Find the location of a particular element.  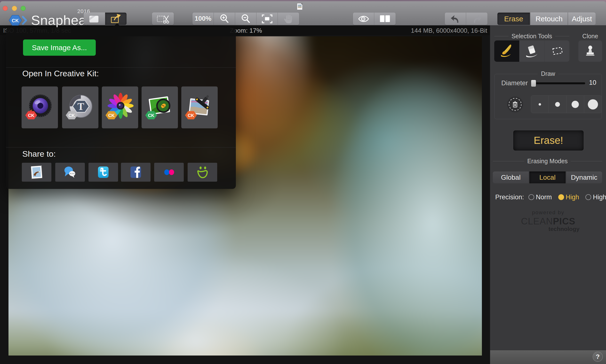

tab-erase: Erase is located at coordinates (514, 19).